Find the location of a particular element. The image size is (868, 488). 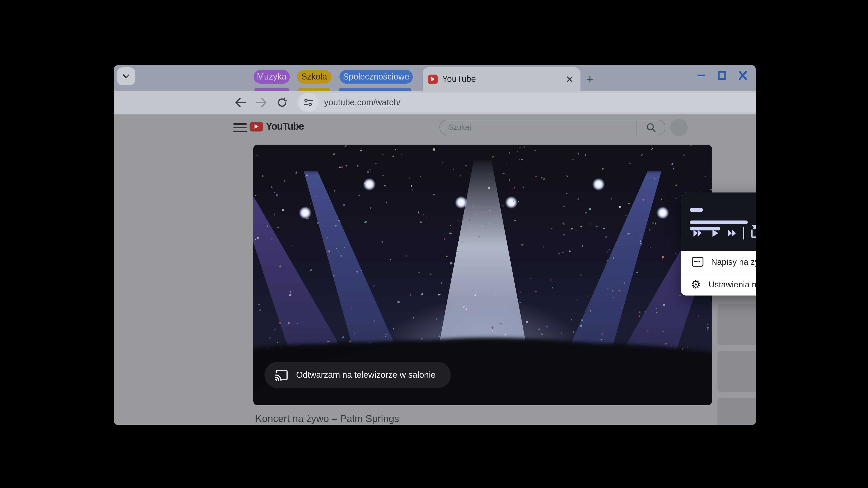

back-icon is located at coordinates (241, 102).